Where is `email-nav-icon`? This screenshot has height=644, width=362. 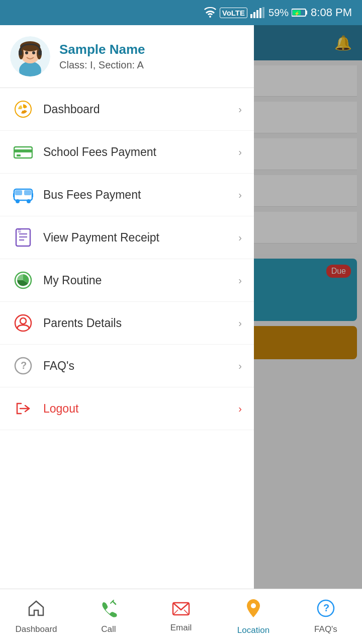
email-nav-icon is located at coordinates (181, 610).